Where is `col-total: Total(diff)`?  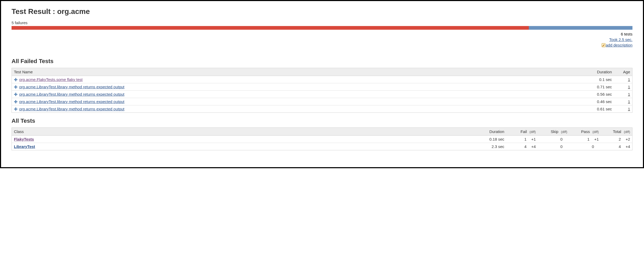
col-total: Total(diff) is located at coordinates (617, 132).